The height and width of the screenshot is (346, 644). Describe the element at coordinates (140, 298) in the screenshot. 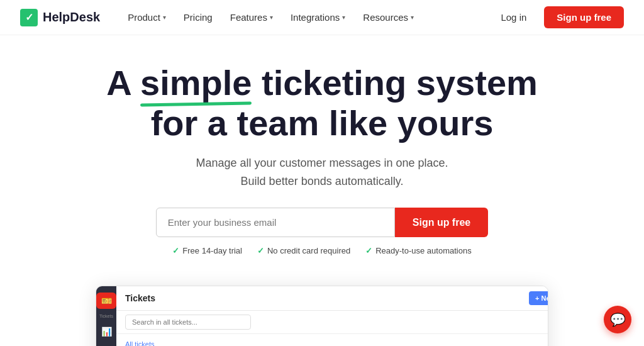

I see `tickets-title: Tickets` at that location.